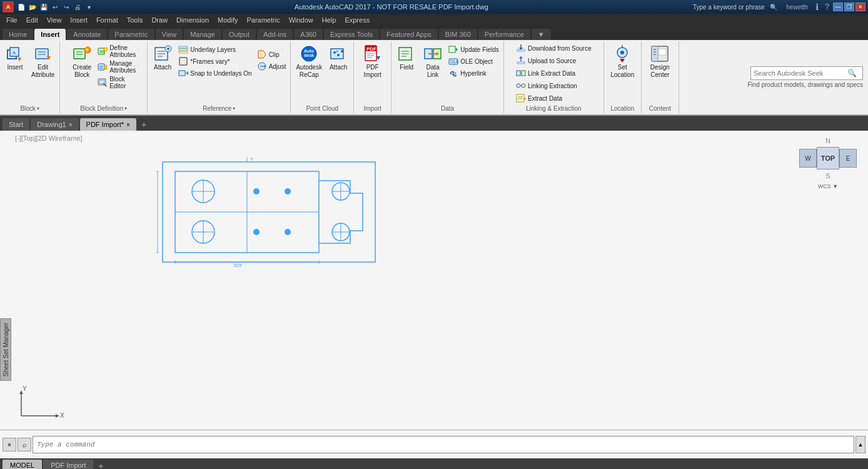 The width and height of the screenshot is (868, 469). Describe the element at coordinates (828, 186) in the screenshot. I see `cube-wcs: WCS ▼` at that location.